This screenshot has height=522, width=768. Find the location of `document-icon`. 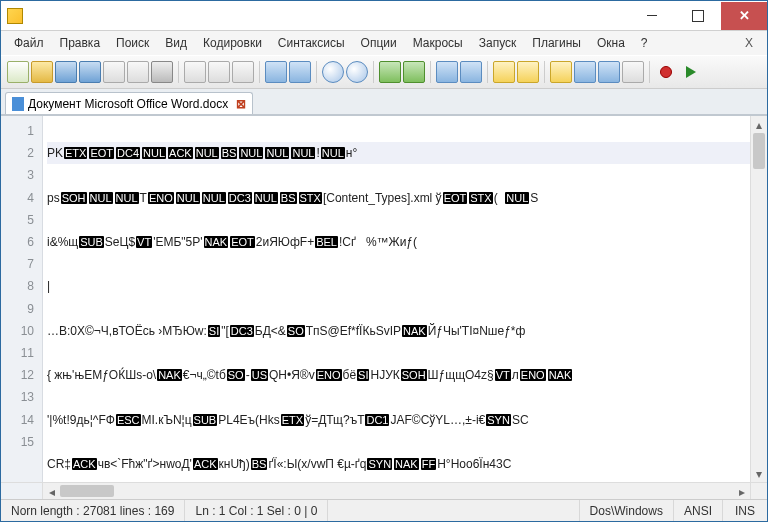

document-icon is located at coordinates (18, 104).